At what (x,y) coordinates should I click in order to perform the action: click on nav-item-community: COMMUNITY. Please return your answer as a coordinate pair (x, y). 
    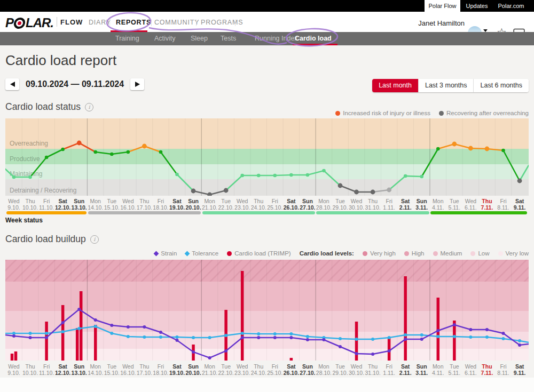
    Looking at the image, I should click on (177, 22).